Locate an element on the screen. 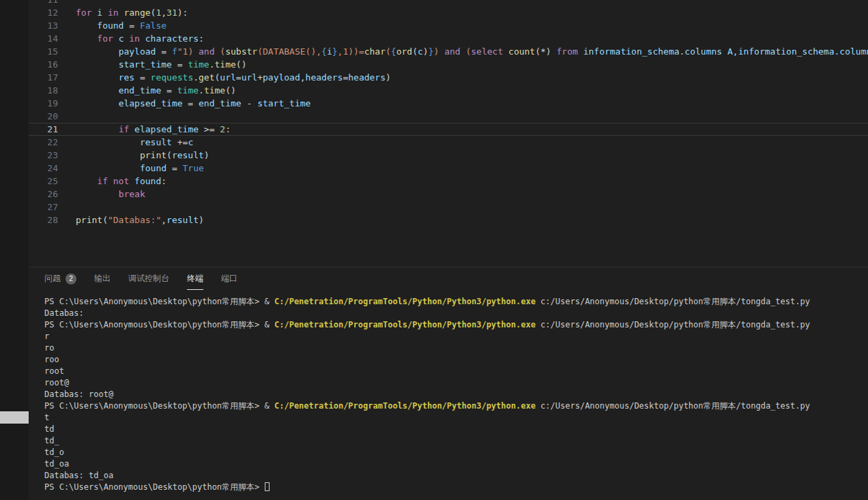 The height and width of the screenshot is (500, 868). line-content: found = True is located at coordinates (131, 168).